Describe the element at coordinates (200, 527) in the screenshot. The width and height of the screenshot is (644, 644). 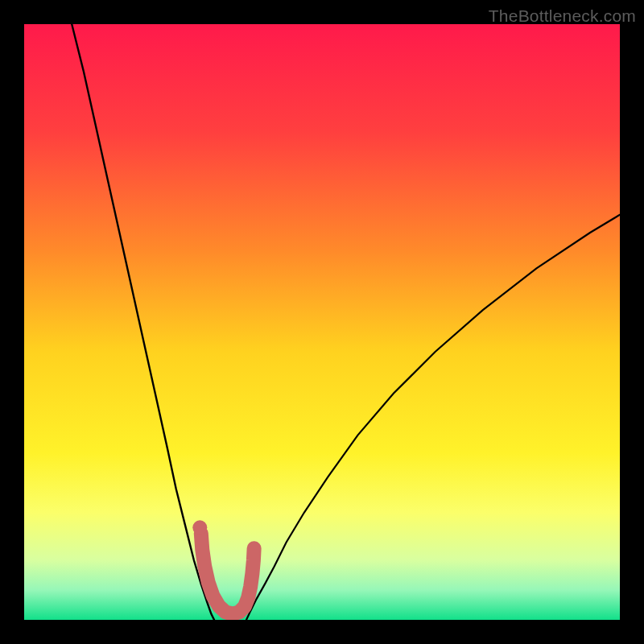
I see `valley-highlight-dot` at that location.